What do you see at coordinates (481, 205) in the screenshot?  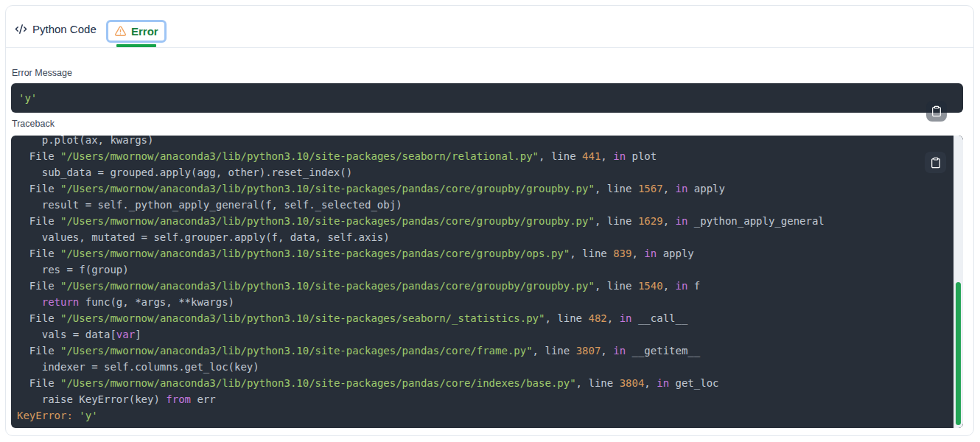 I see `traceback-line: result = self._python_apply_general(f, s…` at bounding box center [481, 205].